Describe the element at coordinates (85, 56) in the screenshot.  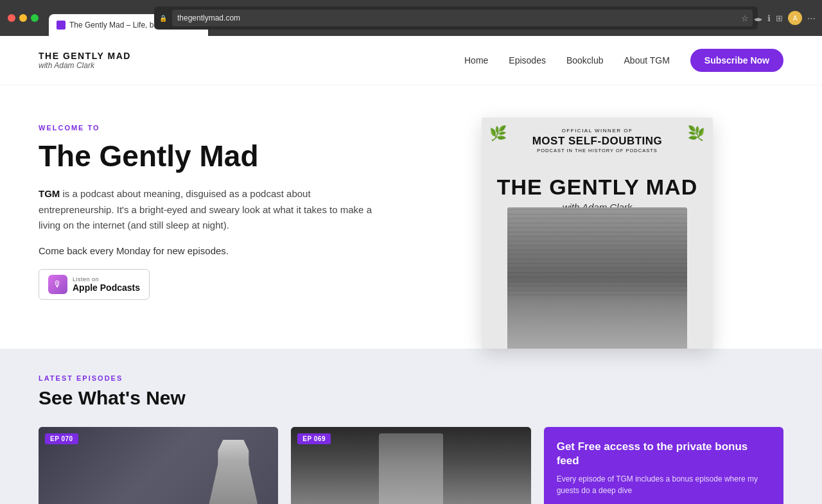
I see `logo-title: THE GENTLY MAD` at that location.